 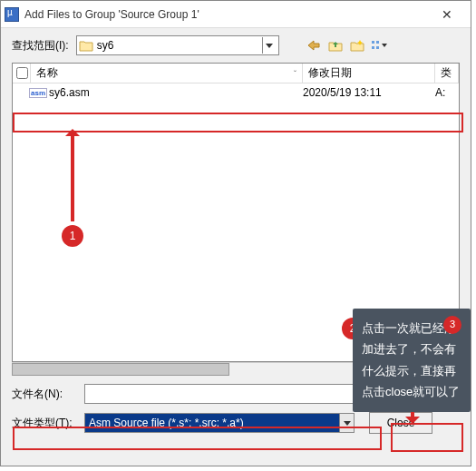 I want to click on filetype-select: Asm Source file (*.s*; *.src; *.a*), so click(x=219, y=423).